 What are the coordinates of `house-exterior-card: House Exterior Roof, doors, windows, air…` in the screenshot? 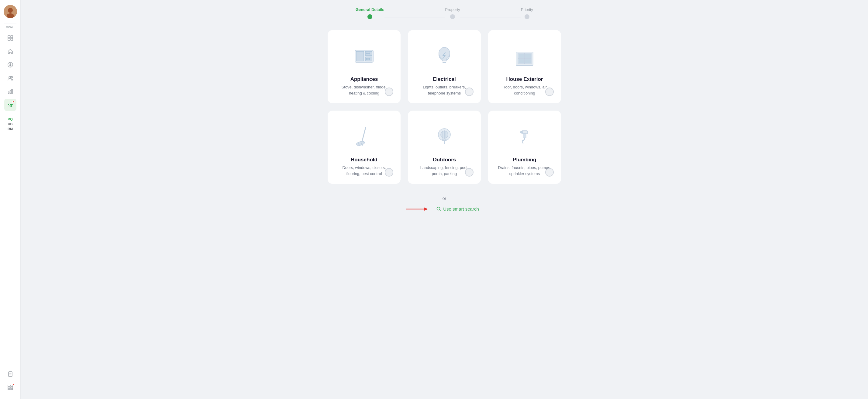 It's located at (525, 67).